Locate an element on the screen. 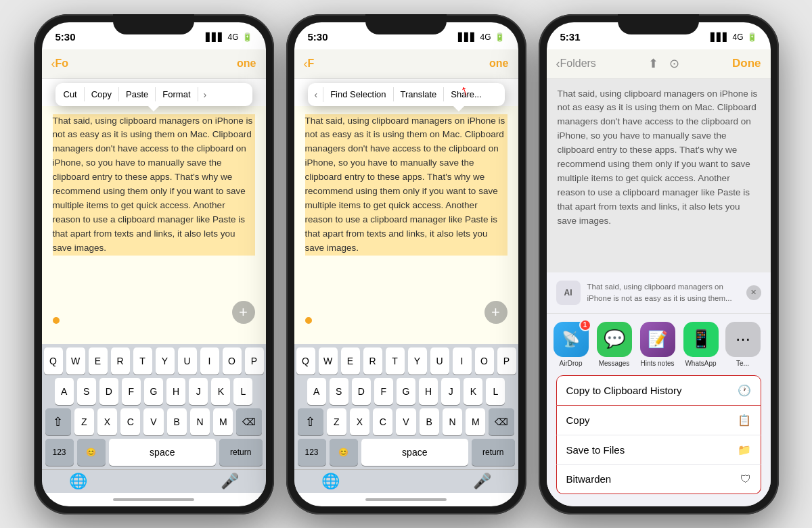  menu-translate: Translate is located at coordinates (420, 95).